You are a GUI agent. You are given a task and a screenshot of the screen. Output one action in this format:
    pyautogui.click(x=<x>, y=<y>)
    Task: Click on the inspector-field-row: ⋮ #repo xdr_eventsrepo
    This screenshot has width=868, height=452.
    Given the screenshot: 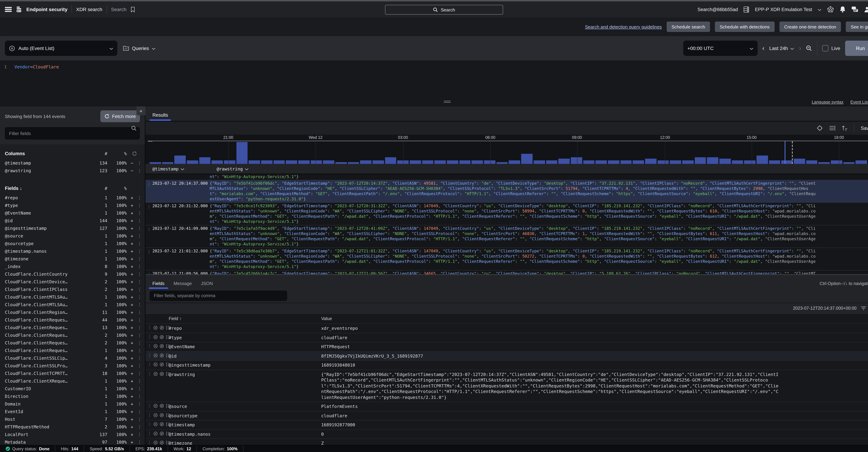 What is the action you would take?
    pyautogui.click(x=507, y=328)
    